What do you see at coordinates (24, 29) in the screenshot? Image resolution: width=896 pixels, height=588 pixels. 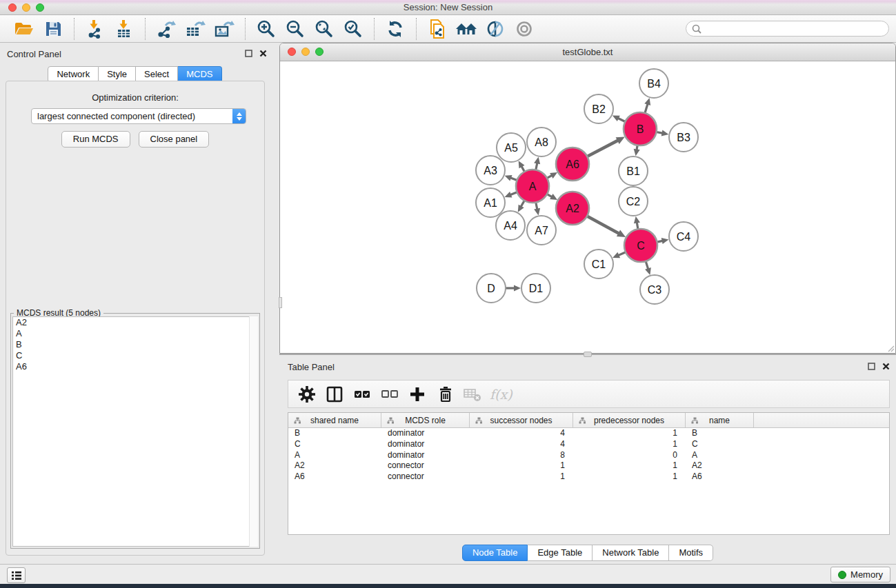 I see `open-session-icon` at bounding box center [24, 29].